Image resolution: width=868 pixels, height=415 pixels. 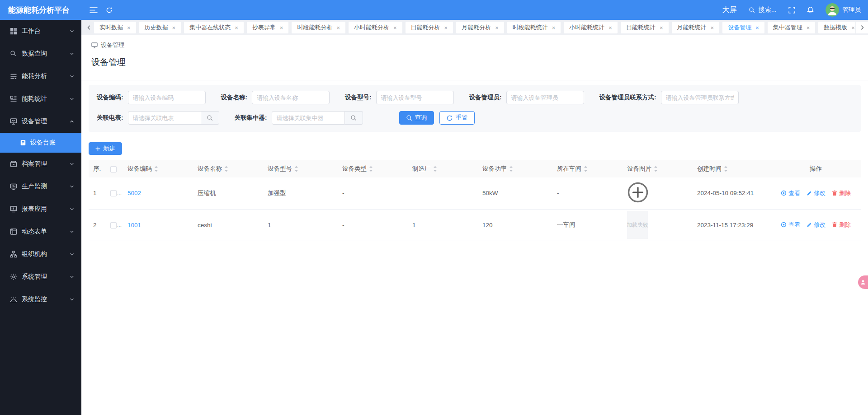 I want to click on sidebar-item-organization: 组织机构, so click(x=41, y=254).